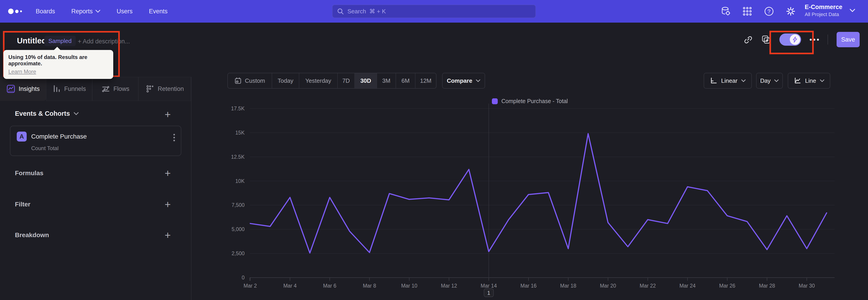  I want to click on search-bar, so click(434, 11).